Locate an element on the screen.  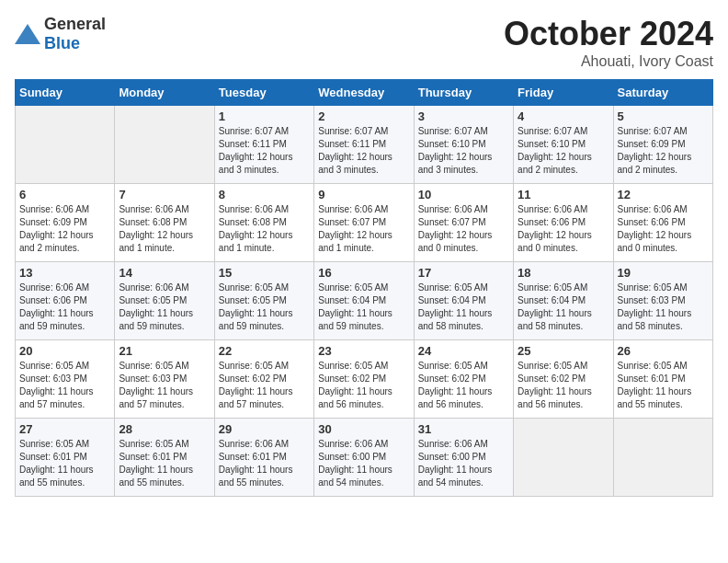
day-info: Sunrise: 6:07 AM Sunset: 6:11 PM Dayligh… is located at coordinates (364, 151).